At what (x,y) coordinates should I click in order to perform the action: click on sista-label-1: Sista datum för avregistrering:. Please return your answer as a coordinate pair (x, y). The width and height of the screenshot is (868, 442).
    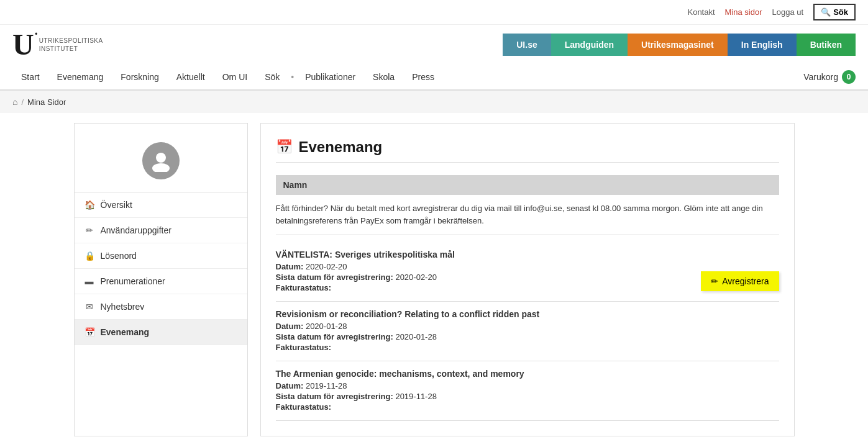
    Looking at the image, I should click on (334, 277).